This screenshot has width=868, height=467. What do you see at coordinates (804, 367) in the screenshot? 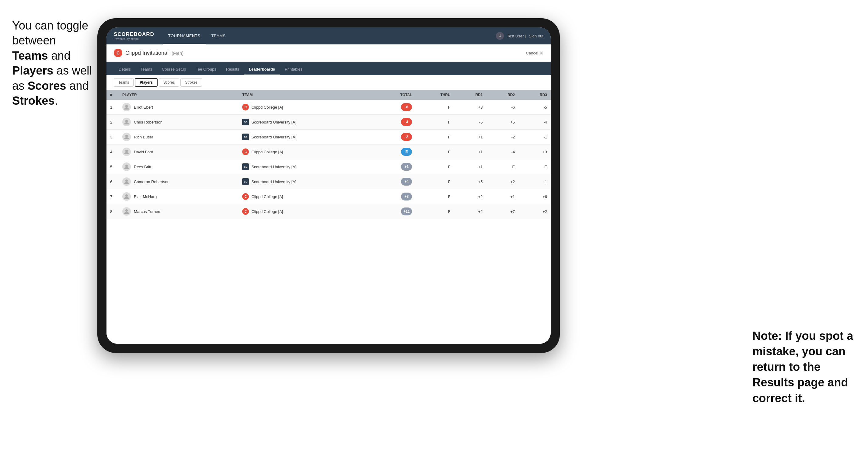
I see `right-annotation: Note: If you spot a mistake, you can ret…` at bounding box center [804, 367].